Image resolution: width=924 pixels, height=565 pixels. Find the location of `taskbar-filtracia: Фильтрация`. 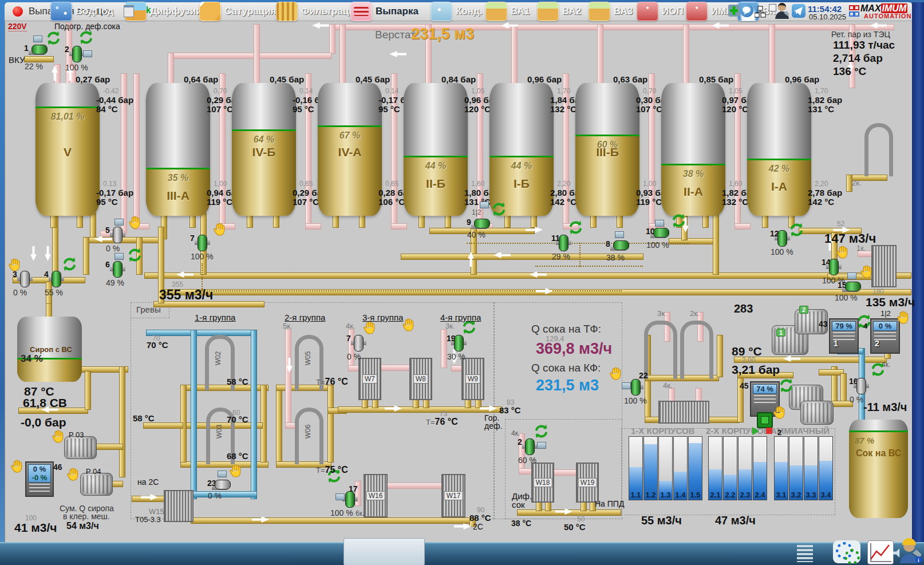

taskbar-filtracia: Фильтрация is located at coordinates (318, 11).